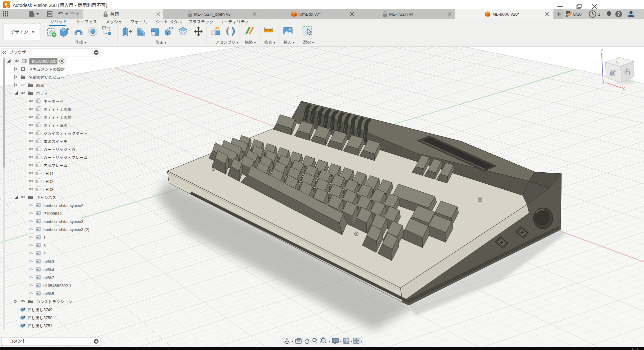 Image resolution: width=644 pixels, height=350 pixels. What do you see at coordinates (401, 14) in the screenshot?
I see `svg-text: ML-TS2H v4` at bounding box center [401, 14].